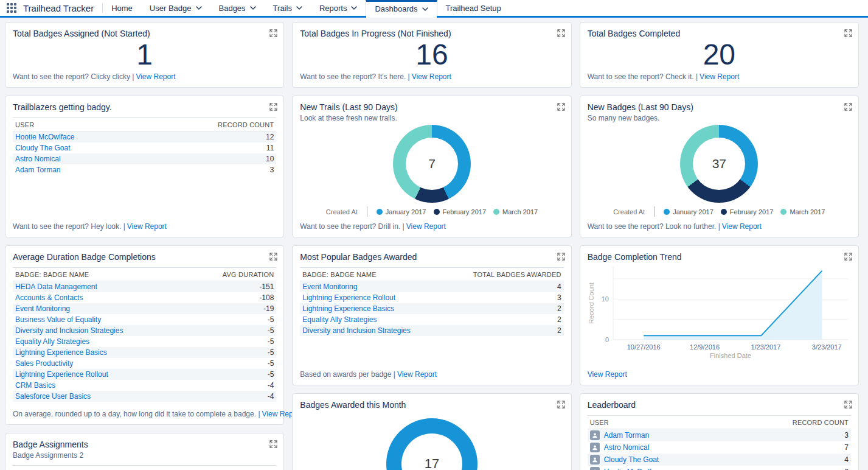 The width and height of the screenshot is (868, 470). What do you see at coordinates (432, 331) in the screenshot?
I see `table-row: Diversity and Inclusion Strategies2` at bounding box center [432, 331].